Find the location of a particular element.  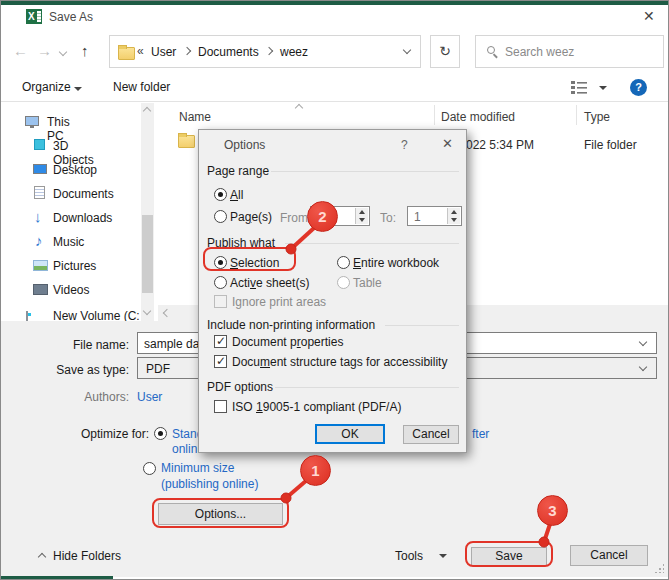

organize-button: Organize is located at coordinates (46, 87).